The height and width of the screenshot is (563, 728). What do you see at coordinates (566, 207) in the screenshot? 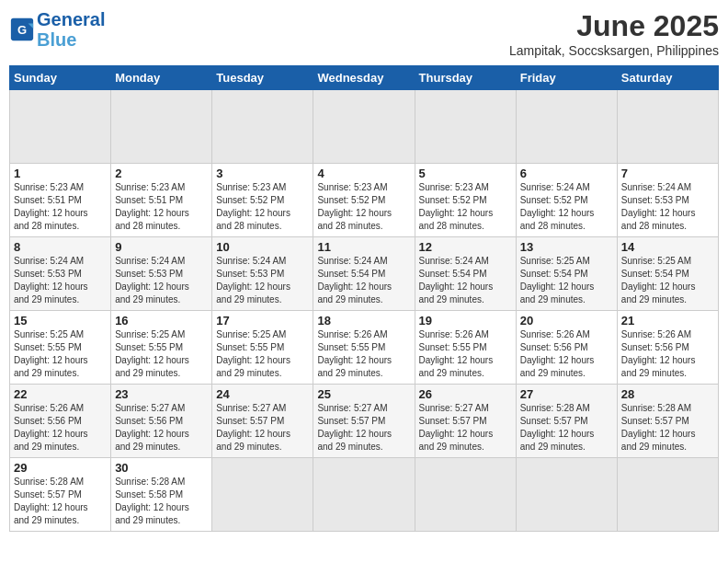
I see `day-detail: Sunrise: 5:24 AMSunset: 5:52 PMDaylight:…` at bounding box center [566, 207].